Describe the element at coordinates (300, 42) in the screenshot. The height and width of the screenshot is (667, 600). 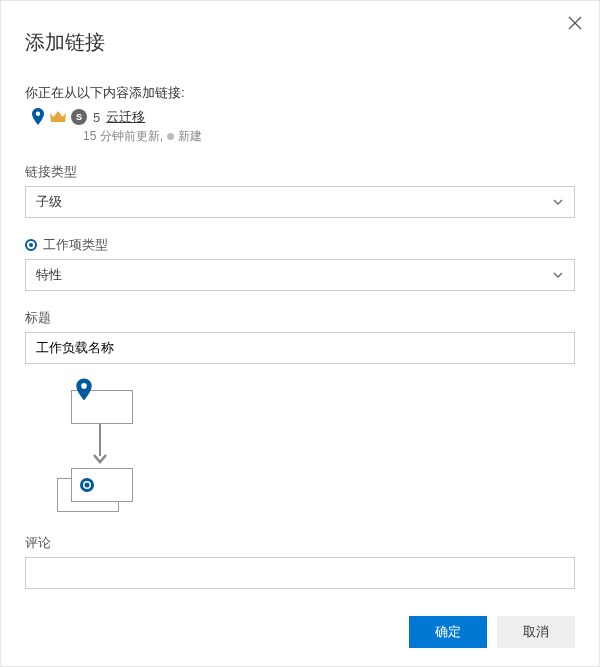
I see `dialog-title: 添加链接` at that location.